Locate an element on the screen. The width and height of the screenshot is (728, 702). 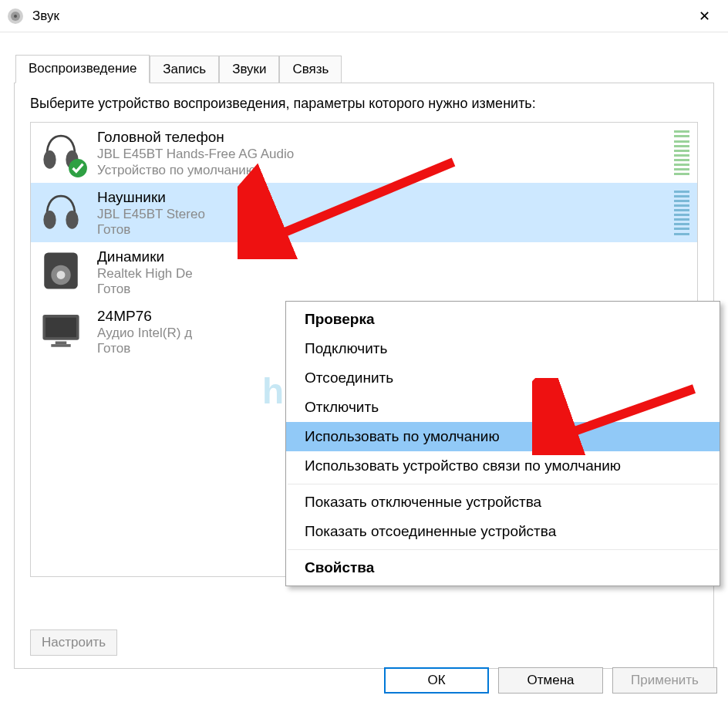
window-title: Звук is located at coordinates (46, 16).